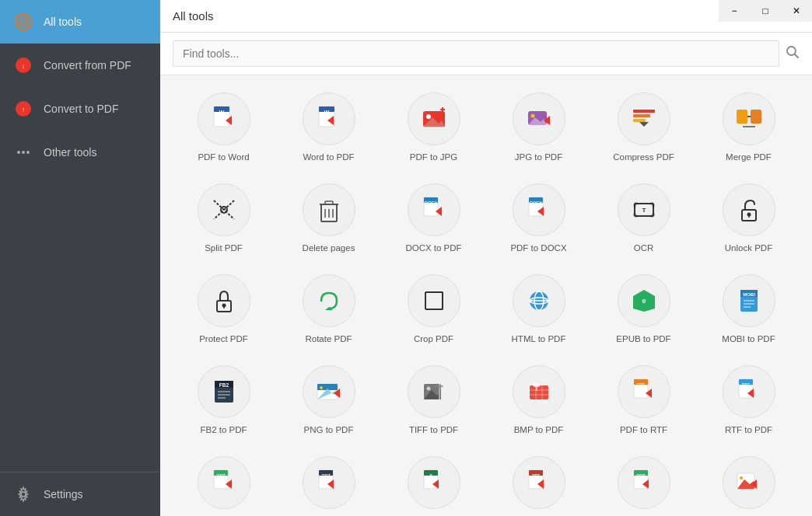  I want to click on tool-html-to-pdf: HTML to PDF, so click(538, 309).